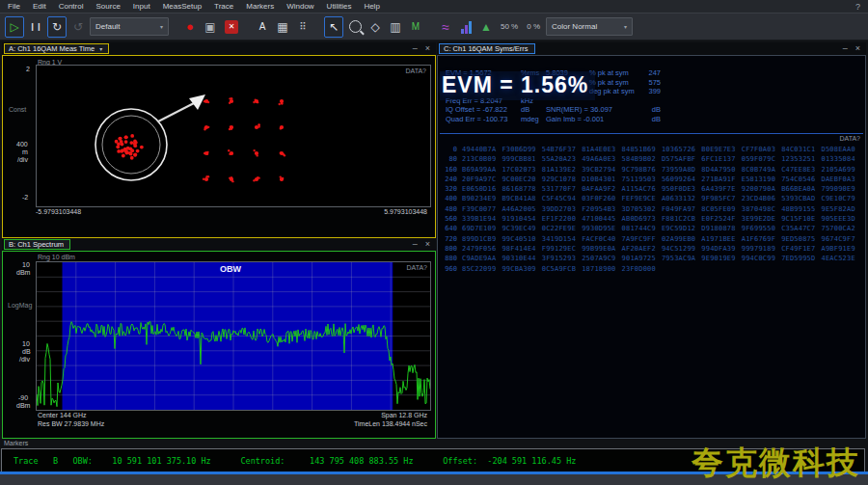 The height and width of the screenshot is (485, 868). I want to click on symbol-hex-value: 39DD2703, so click(561, 209).